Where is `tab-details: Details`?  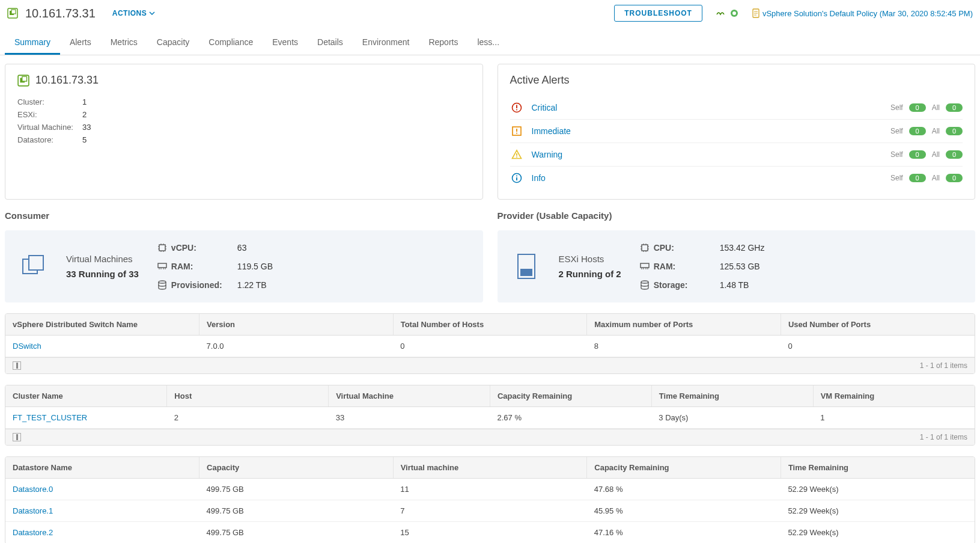 tab-details: Details is located at coordinates (330, 43).